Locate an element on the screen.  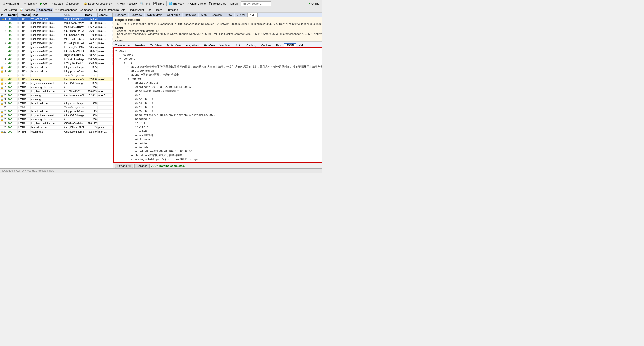
table-row: 4 200 HTTP jiaozhen-70111.pic... /9bQxjh… is located at coordinates (56, 31).